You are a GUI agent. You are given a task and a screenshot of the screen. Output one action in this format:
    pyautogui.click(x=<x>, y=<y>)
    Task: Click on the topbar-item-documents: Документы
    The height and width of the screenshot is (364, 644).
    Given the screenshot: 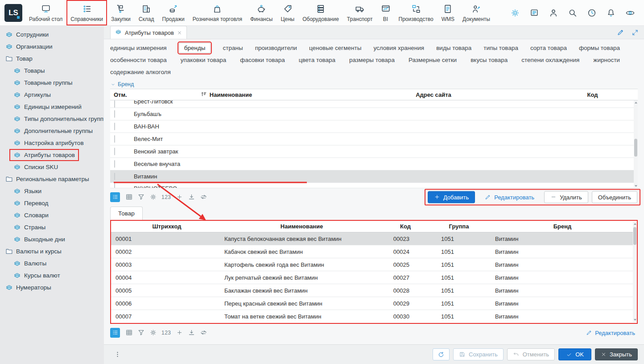 What is the action you would take?
    pyautogui.click(x=476, y=12)
    